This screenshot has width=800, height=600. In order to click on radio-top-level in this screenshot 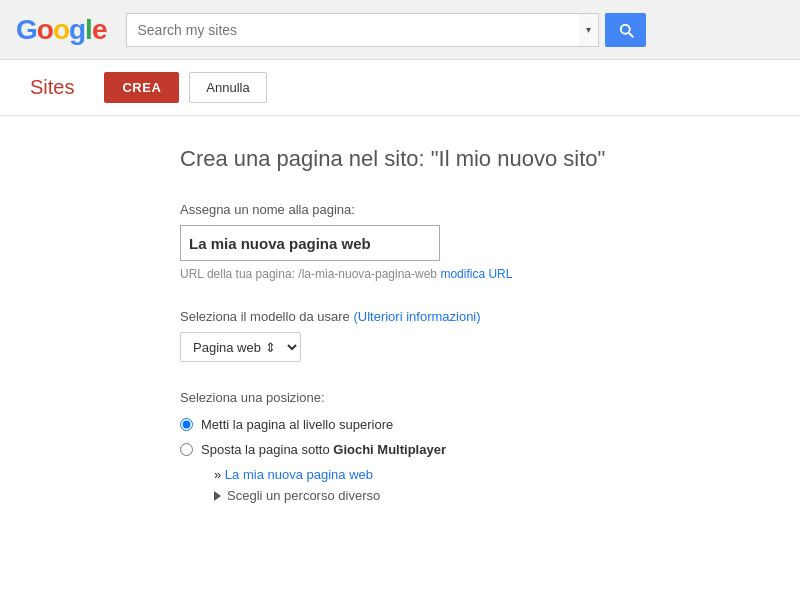, I will do `click(186, 424)`.